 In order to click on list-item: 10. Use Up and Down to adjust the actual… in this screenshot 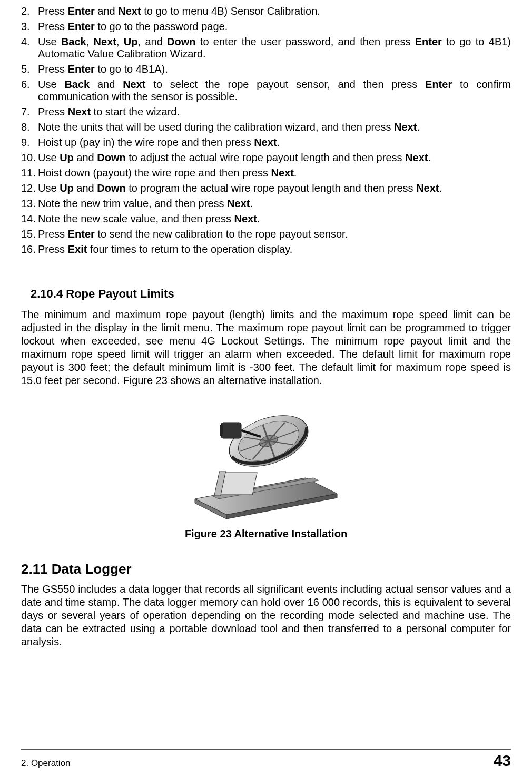, I will do `click(266, 158)`.